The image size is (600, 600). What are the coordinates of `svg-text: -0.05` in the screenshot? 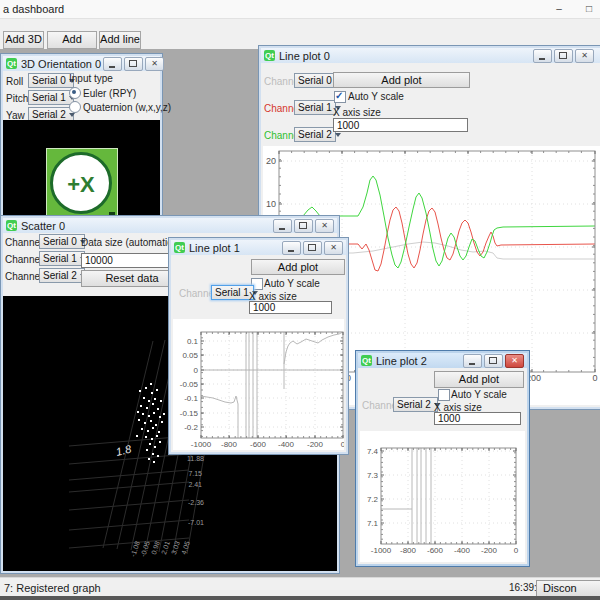 It's located at (190, 384).